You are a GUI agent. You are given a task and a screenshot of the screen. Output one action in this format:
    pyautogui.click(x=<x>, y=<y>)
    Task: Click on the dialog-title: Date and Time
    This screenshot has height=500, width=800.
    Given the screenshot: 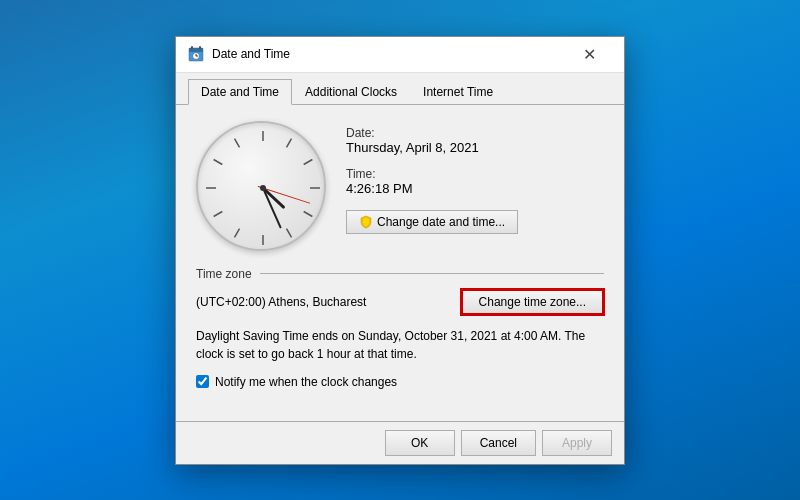 What is the action you would take?
    pyautogui.click(x=385, y=54)
    